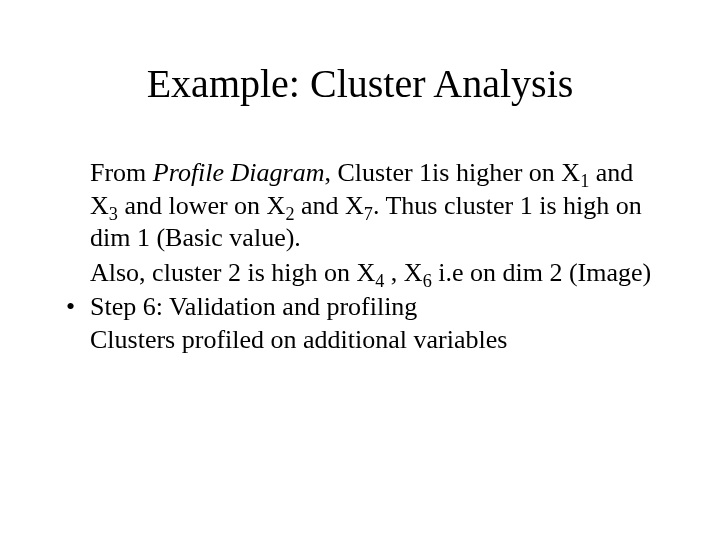 The height and width of the screenshot is (540, 720). I want to click on slide-title: Example: Cluster Analysis, so click(360, 84).